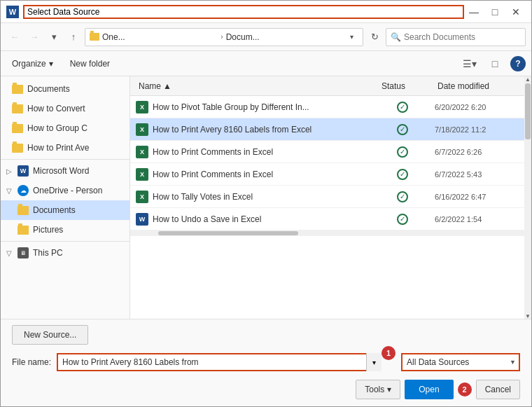  What do you see at coordinates (15, 37) in the screenshot?
I see `back-button: ←` at bounding box center [15, 37].